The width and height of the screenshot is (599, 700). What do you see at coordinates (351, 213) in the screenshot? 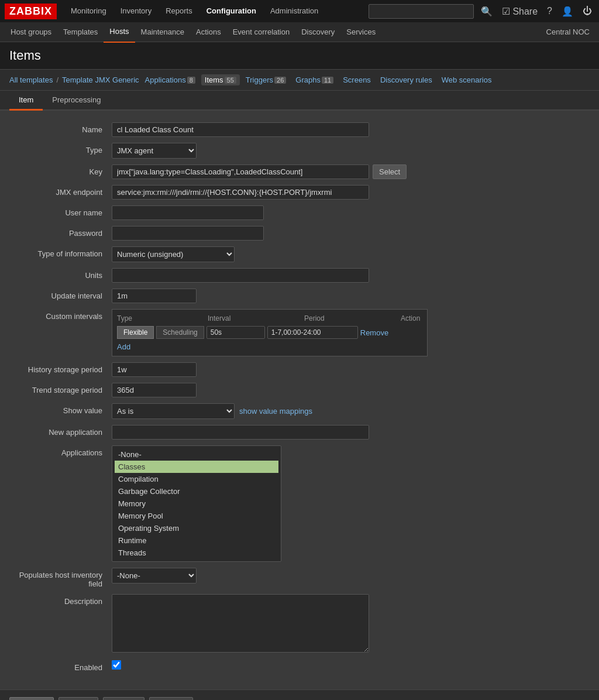
I see `username-control` at bounding box center [351, 213].